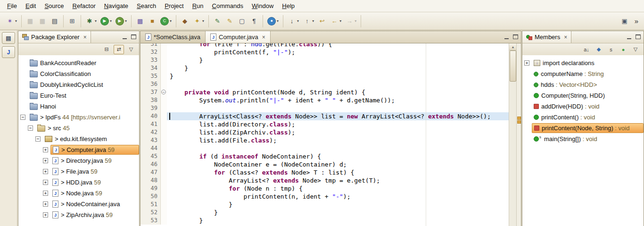  What do you see at coordinates (583, 128) in the screenshot?
I see `member-item: printContent(Node, String) : void` at bounding box center [583, 128].